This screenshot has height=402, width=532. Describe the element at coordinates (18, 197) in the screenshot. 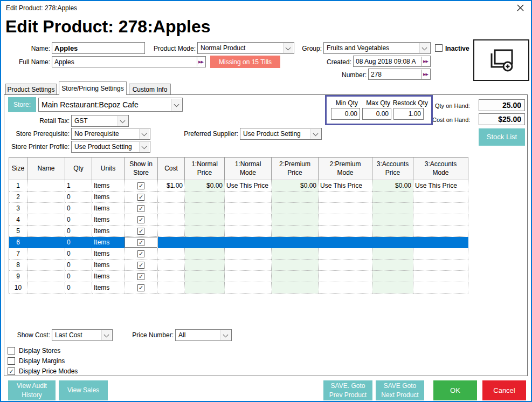

I see `grid-cell: 2` at that location.